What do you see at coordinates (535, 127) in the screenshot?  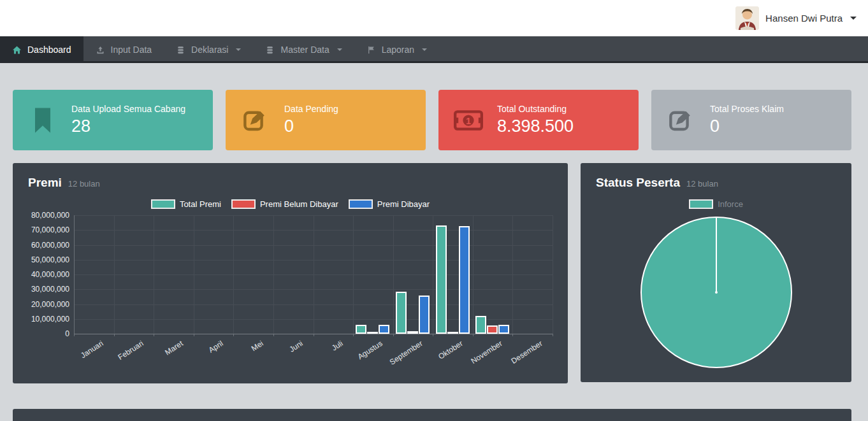 I see `stat-value: 8.398.500` at bounding box center [535, 127].